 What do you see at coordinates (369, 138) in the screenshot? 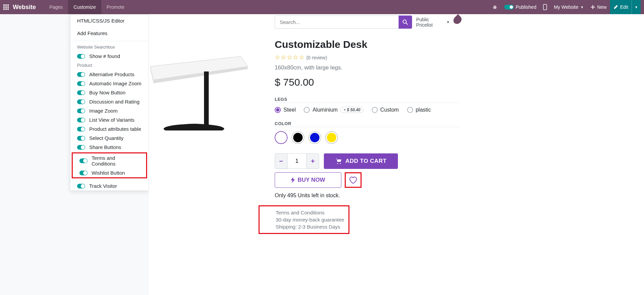
I see `color-swatches` at bounding box center [369, 138].